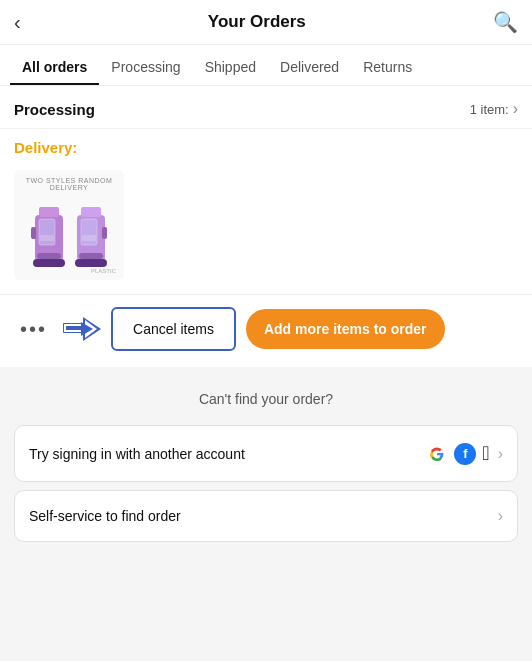 The image size is (532, 661). What do you see at coordinates (437, 454) in the screenshot?
I see `google-icon` at bounding box center [437, 454].